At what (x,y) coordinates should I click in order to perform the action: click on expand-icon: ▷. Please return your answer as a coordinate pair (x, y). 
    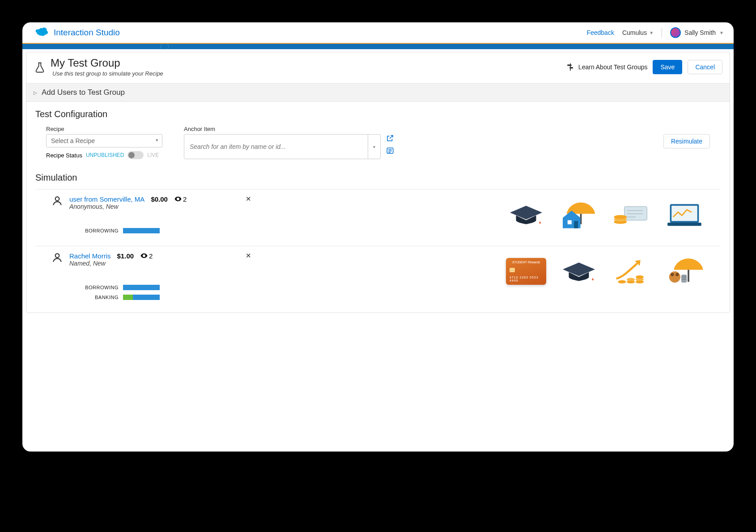
    Looking at the image, I should click on (35, 93).